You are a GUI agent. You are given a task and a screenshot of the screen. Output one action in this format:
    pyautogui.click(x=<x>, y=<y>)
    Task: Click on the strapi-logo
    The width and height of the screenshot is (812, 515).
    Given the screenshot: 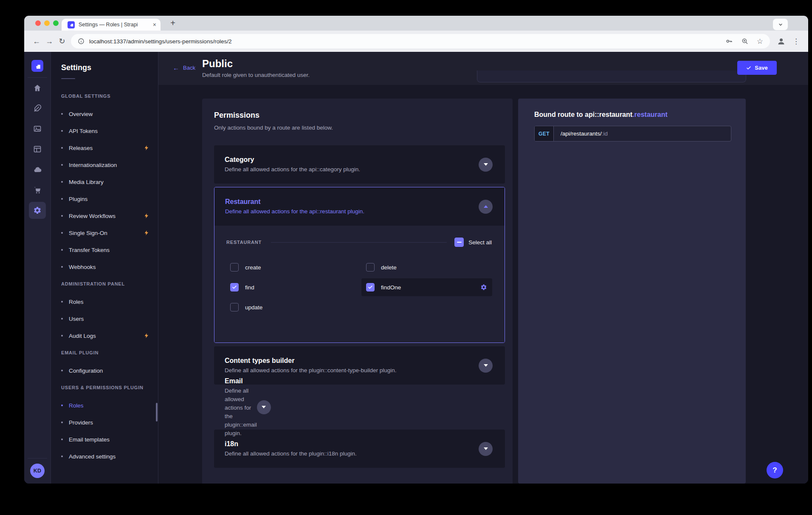 What is the action you would take?
    pyautogui.click(x=37, y=66)
    